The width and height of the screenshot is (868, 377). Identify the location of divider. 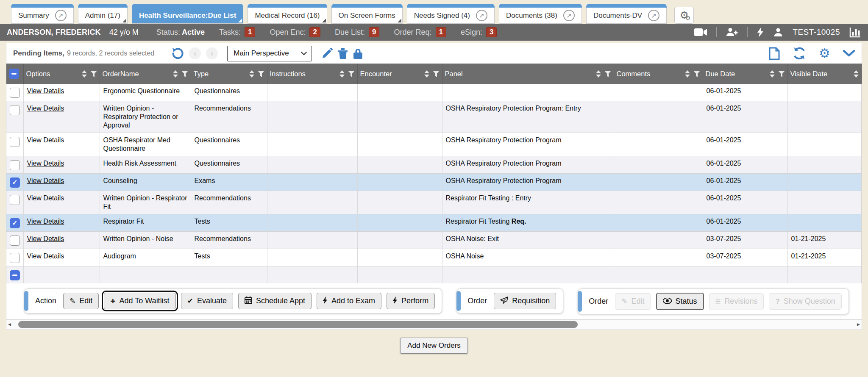
(716, 32).